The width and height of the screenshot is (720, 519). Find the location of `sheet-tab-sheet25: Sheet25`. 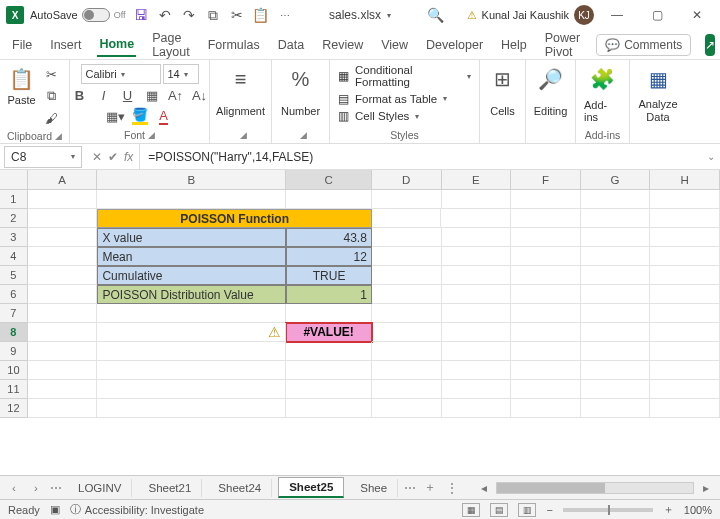

sheet-tab-sheet25: Sheet25 is located at coordinates (311, 488).